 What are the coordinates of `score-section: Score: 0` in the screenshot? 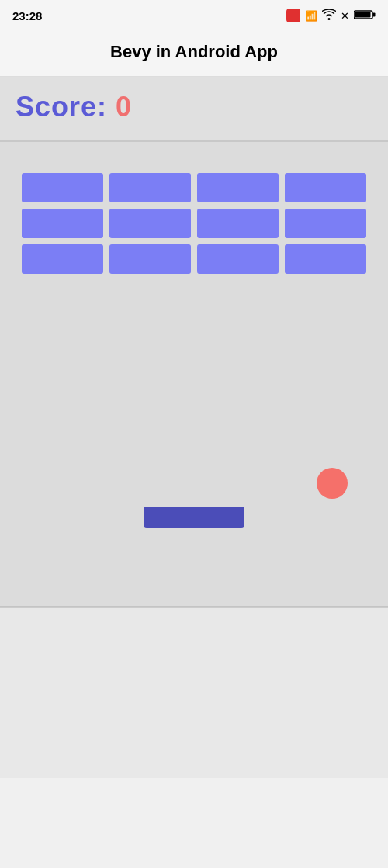 It's located at (194, 109).